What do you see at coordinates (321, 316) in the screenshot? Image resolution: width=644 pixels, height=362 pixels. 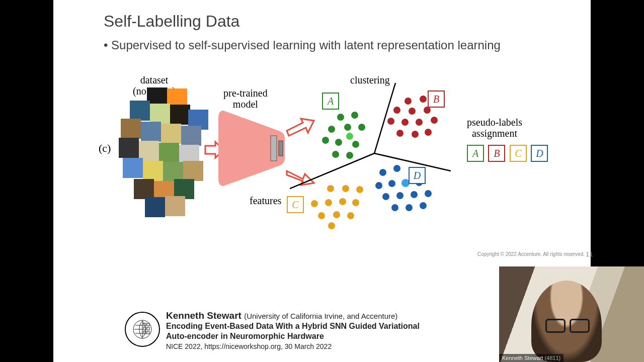 I see `speaker-affiliation: (University of California Irvine, and Ac…` at bounding box center [321, 316].